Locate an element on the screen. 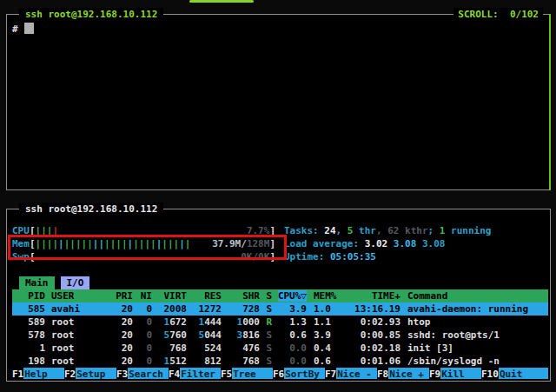 The image size is (556, 392). fkey-key: F3 is located at coordinates (122, 374).